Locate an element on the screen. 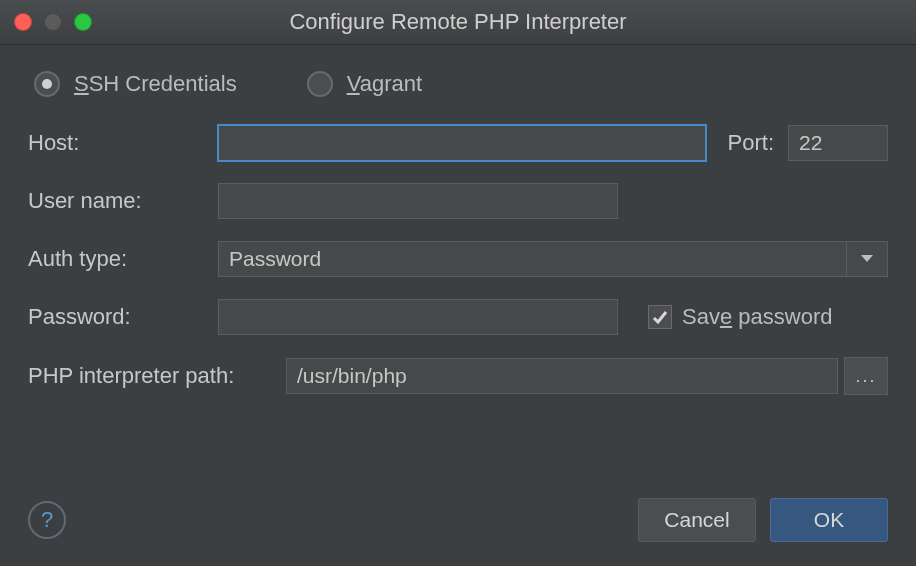 This screenshot has width=916, height=566. host-input is located at coordinates (462, 143).